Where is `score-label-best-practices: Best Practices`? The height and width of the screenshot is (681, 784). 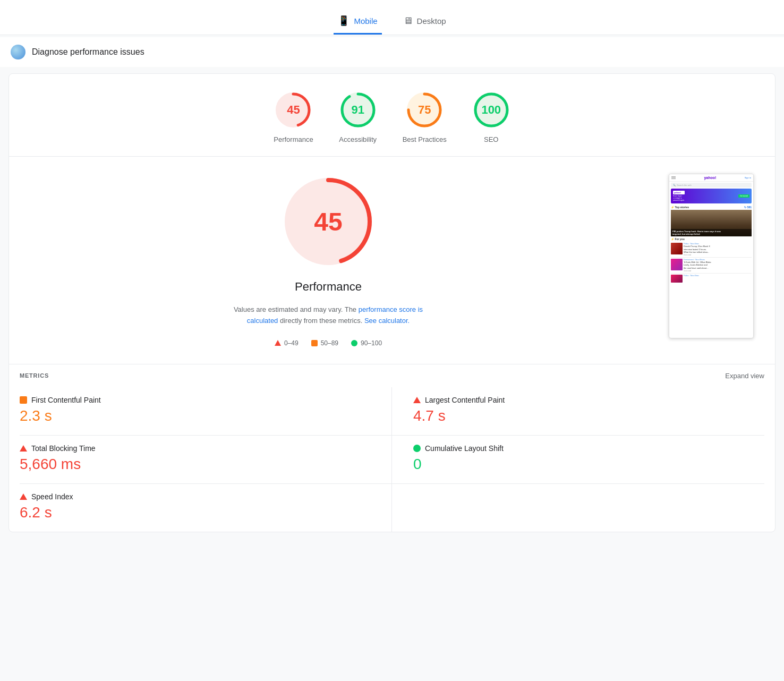
score-label-best-practices: Best Practices is located at coordinates (425, 139).